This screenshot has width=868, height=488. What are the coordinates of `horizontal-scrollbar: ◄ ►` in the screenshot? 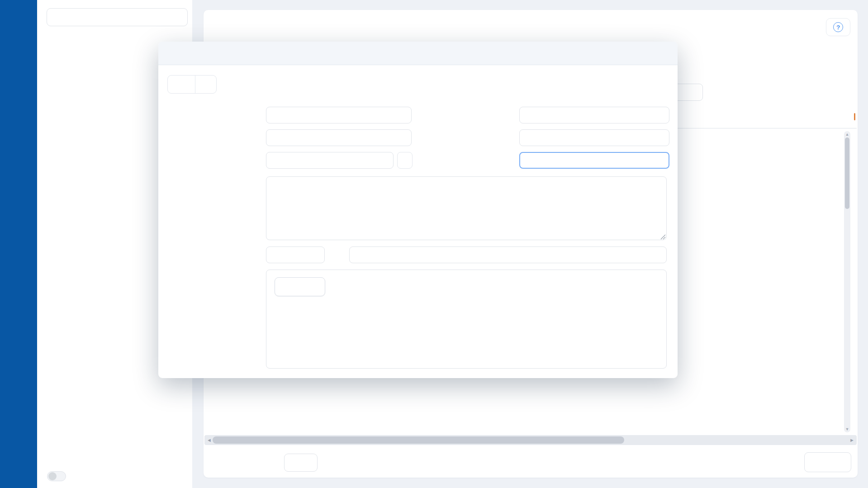 It's located at (531, 440).